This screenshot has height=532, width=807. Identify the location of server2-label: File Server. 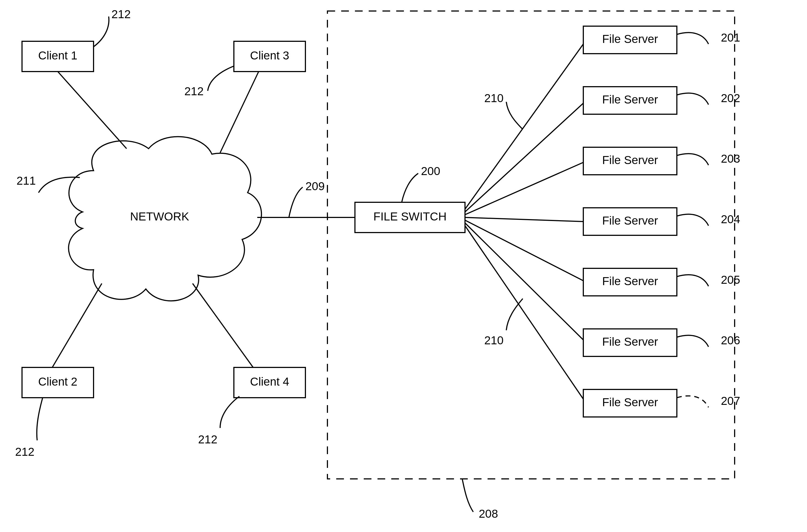
(630, 99).